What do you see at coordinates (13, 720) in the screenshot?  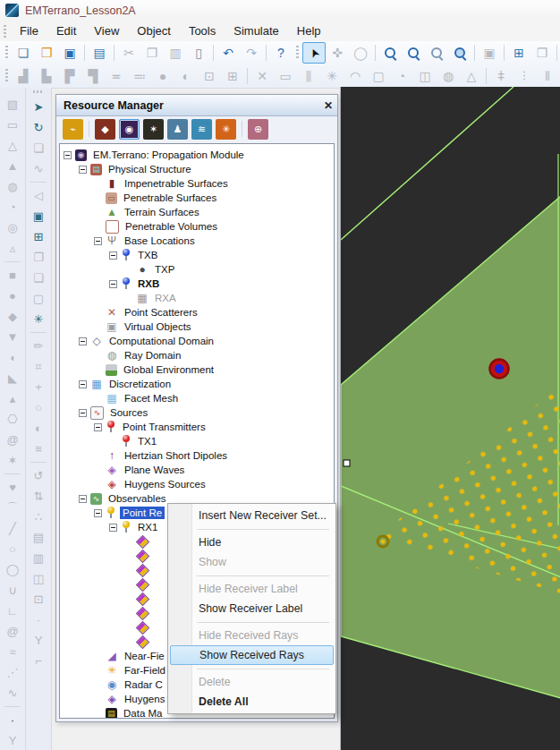 I see `point-tool-icon: ·` at bounding box center [13, 720].